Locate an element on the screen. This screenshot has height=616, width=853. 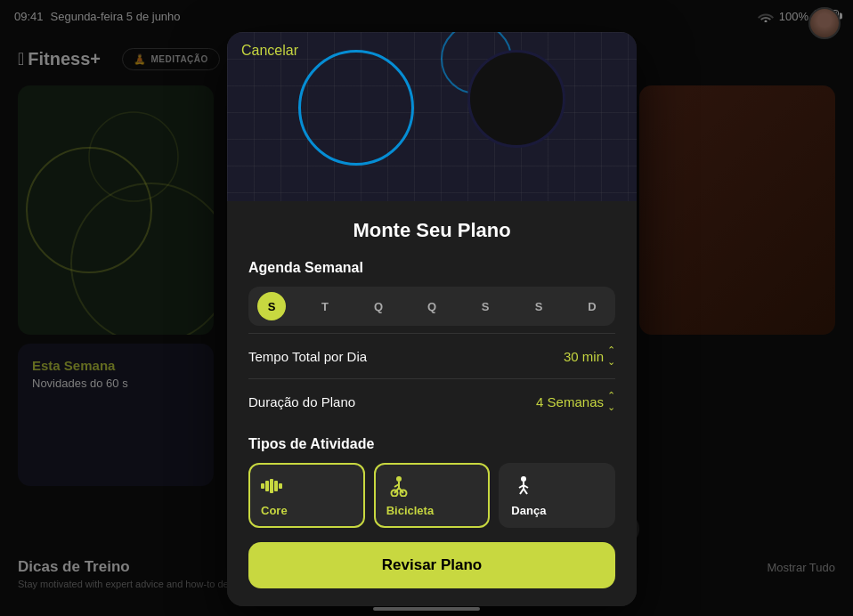
duracao-label: Duração do Plano is located at coordinates (302, 402).